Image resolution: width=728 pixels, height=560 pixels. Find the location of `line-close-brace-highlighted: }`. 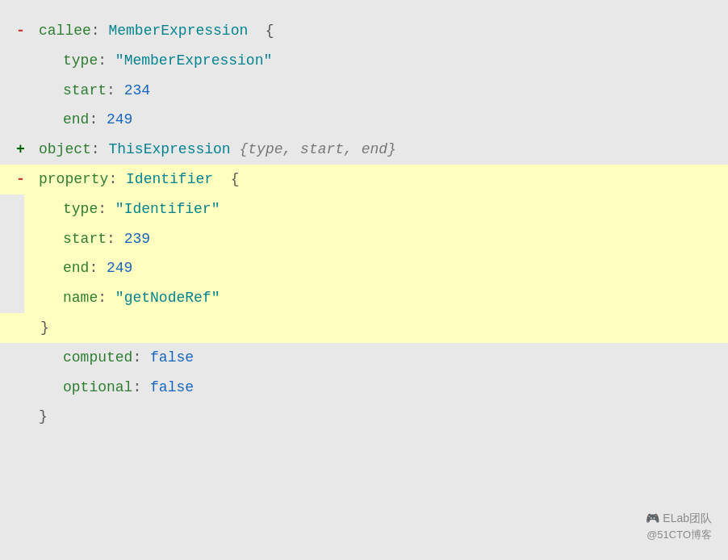

line-close-brace-highlighted: } is located at coordinates (364, 328).